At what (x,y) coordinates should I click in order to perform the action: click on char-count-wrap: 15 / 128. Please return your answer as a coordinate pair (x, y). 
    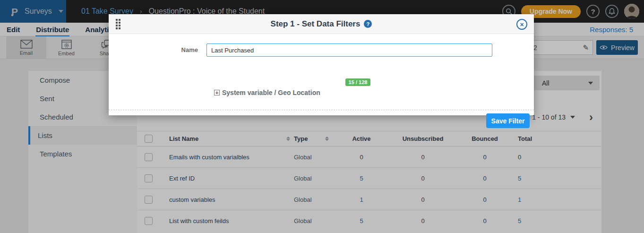
    Looking at the image, I should click on (358, 82).